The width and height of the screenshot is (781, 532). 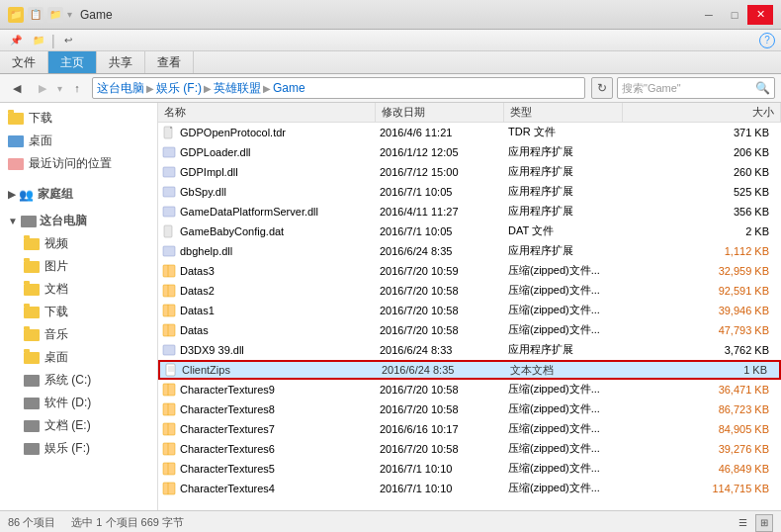 What do you see at coordinates (470, 152) in the screenshot?
I see `table-row: GDPLoader.dll 2016/1/12 12:05 应用程序扩展 206…` at bounding box center [470, 152].